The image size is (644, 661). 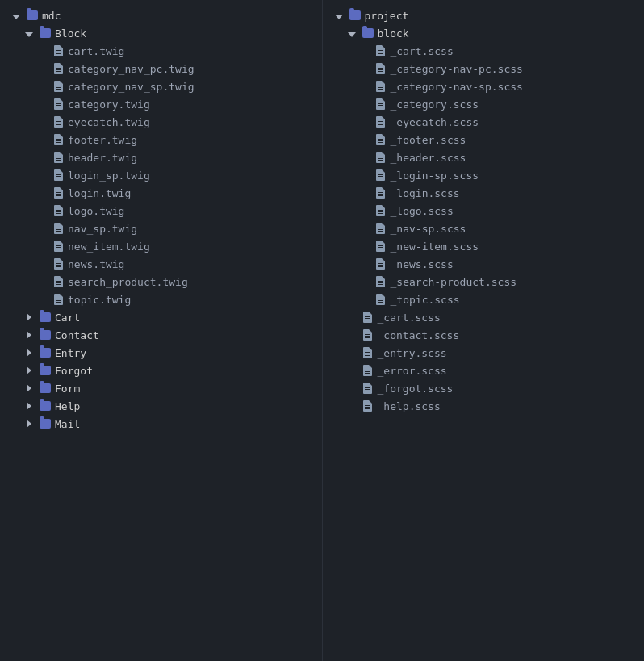 I want to click on tree-item-contact_folder: Contact, so click(x=161, y=335).